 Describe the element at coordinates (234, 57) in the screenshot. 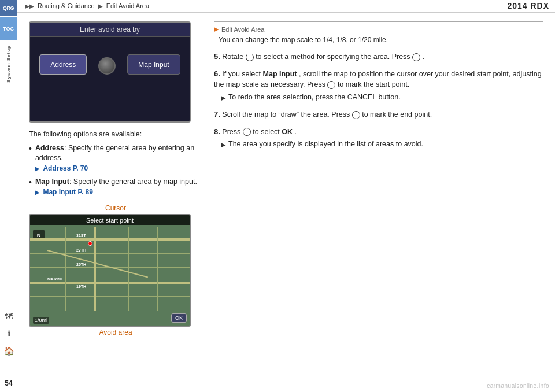

I see `step-5-text1: Rotate` at that location.